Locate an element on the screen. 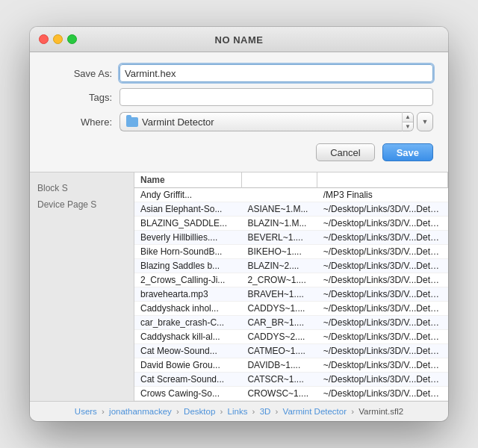 This screenshot has height=448, width=478. save-as-input is located at coordinates (276, 73).